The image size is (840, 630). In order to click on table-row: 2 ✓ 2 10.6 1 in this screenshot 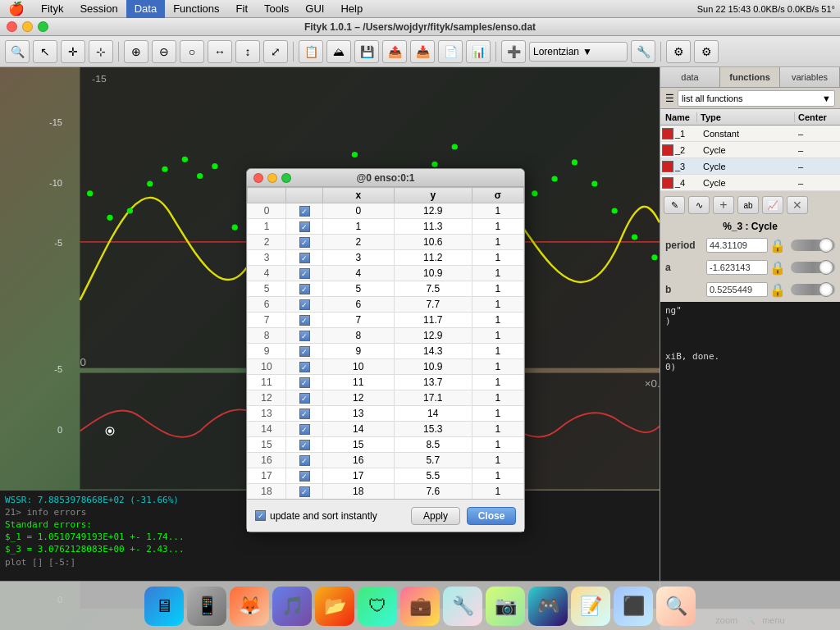, I will do `click(386, 243)`.